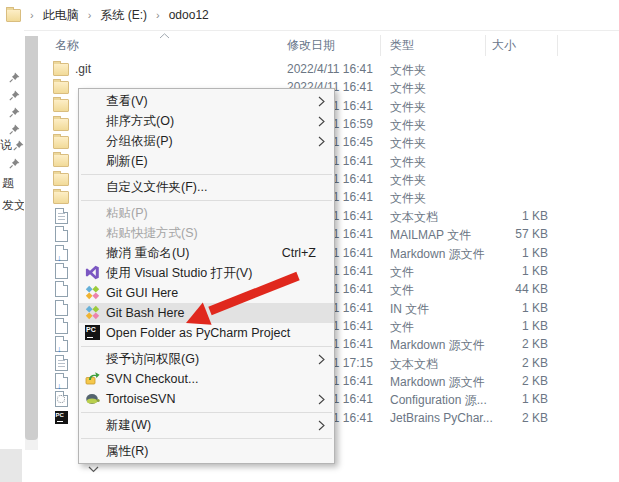 The height and width of the screenshot is (482, 619). Describe the element at coordinates (189, 15) in the screenshot. I see `breadcrumb-item: odoo12` at that location.